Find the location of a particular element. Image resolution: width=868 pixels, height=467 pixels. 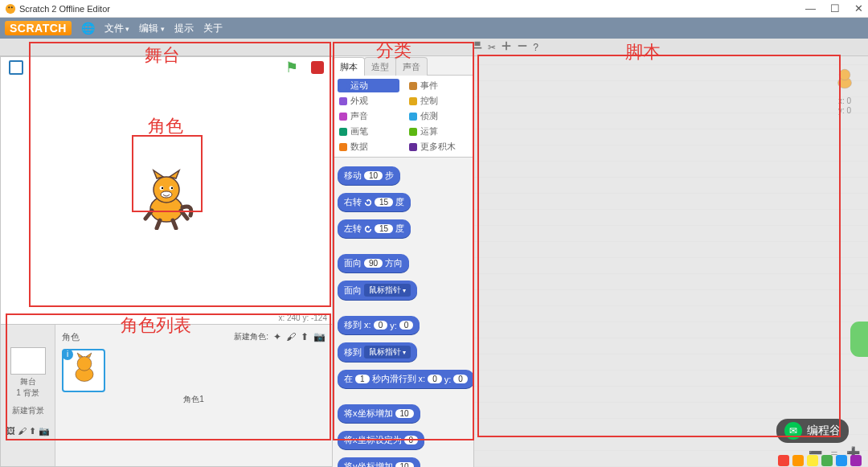

stop-icon is located at coordinates (317, 68).